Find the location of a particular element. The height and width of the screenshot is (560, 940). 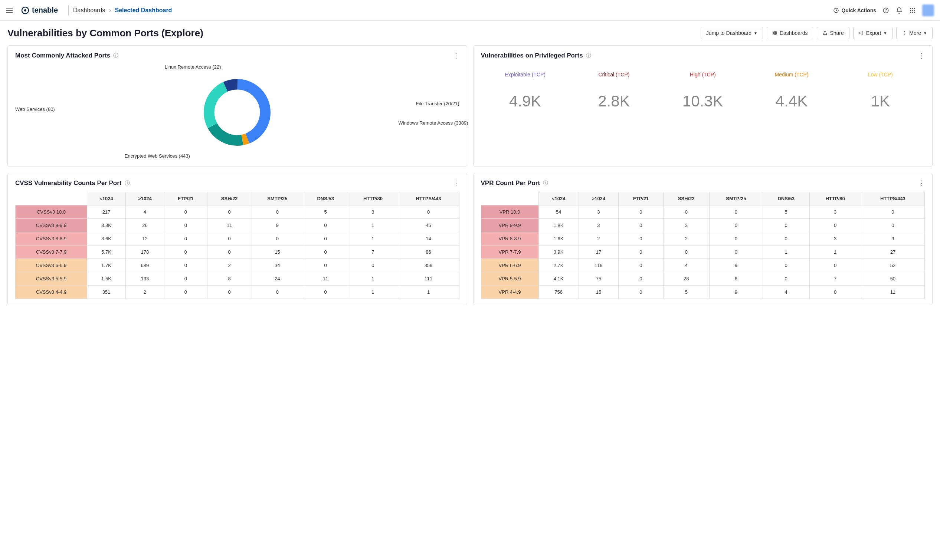

table-cell: 11 is located at coordinates (230, 226).